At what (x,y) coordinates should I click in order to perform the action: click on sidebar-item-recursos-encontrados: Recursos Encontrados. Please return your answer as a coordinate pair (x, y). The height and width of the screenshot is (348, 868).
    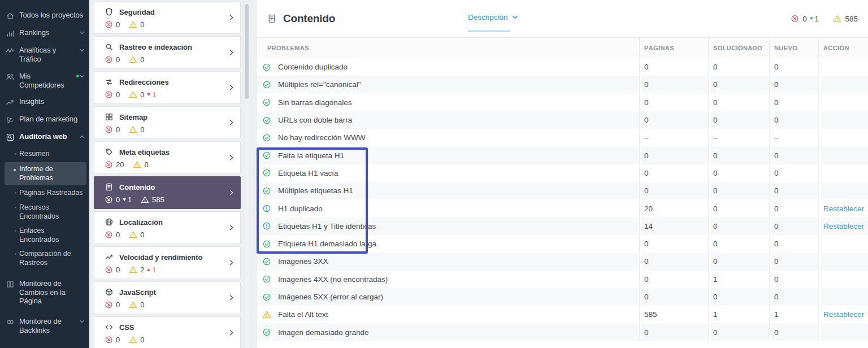
    Looking at the image, I should click on (45, 212).